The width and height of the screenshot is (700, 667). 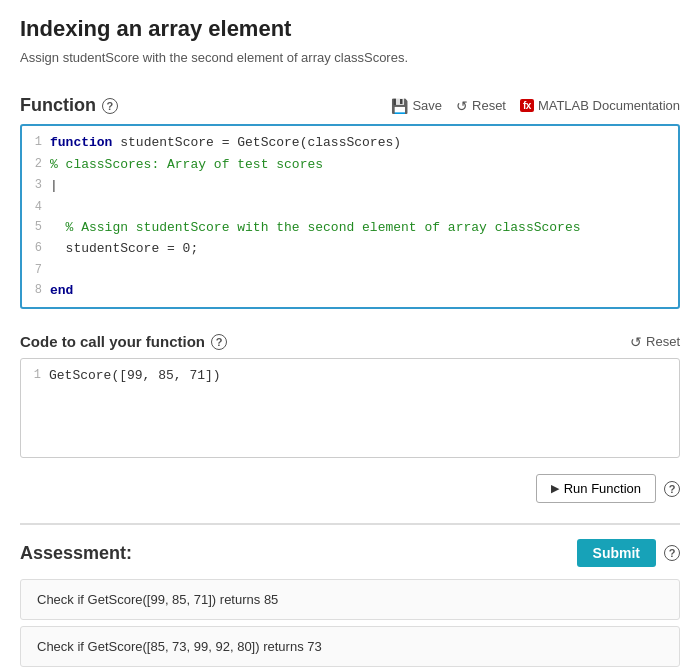 I want to click on call-code-editor: 1 GetScore([99, 85, 71]), so click(x=350, y=408).